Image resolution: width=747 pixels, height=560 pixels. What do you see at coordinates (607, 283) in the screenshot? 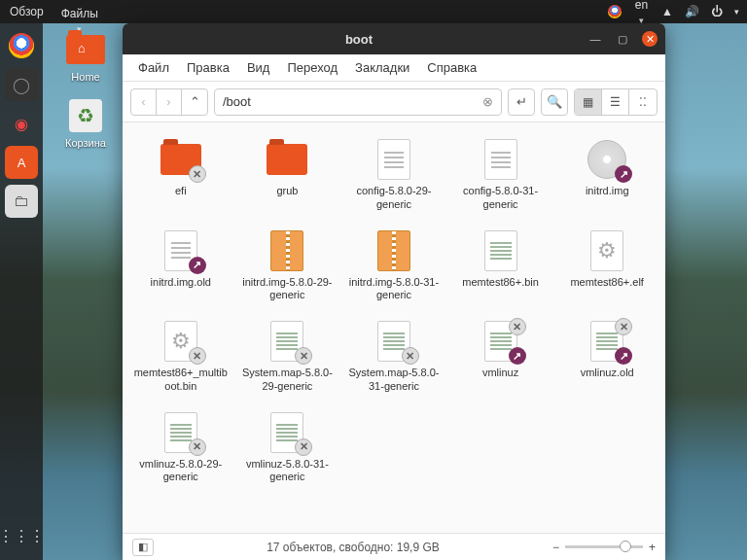
I see `file-label: memtest86+.elf` at bounding box center [607, 283].